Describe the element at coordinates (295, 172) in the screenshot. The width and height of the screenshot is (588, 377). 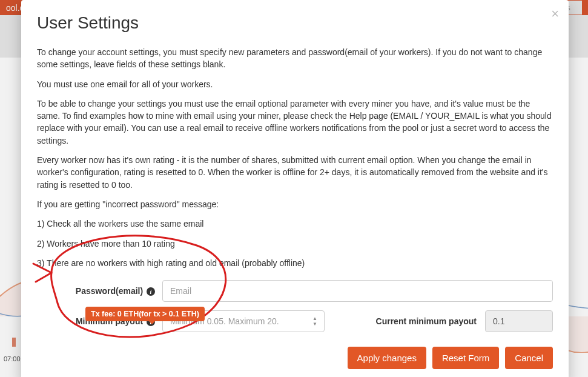
I see `modal-text: Every worker now has it's own rating - i…` at that location.